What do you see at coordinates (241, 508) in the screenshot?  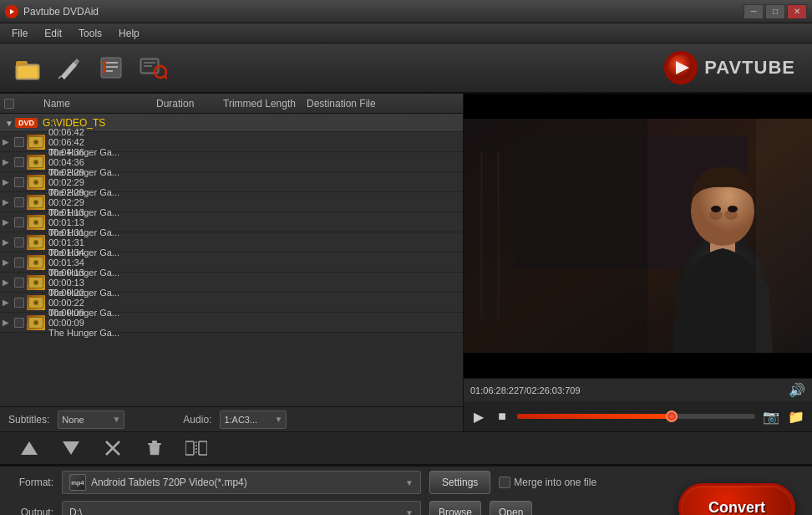 I see `output-dropdown: D:\ ▼` at bounding box center [241, 508].